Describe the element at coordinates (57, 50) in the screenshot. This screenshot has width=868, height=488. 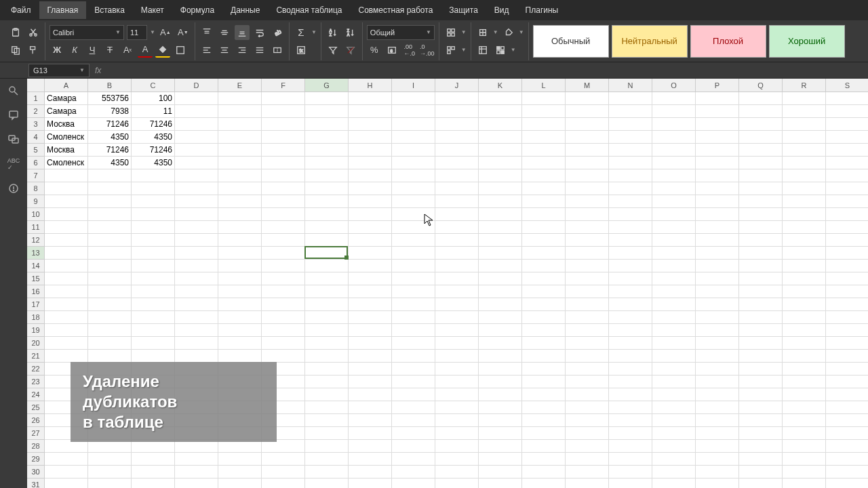
I see `bold-button: Ж` at that location.